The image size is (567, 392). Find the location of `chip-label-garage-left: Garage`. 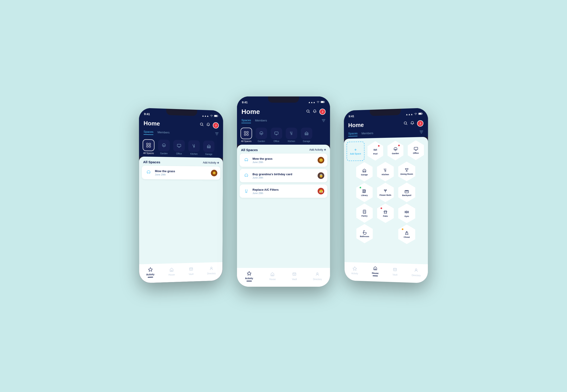

chip-label-garage-left: Garage is located at coordinates (209, 154).